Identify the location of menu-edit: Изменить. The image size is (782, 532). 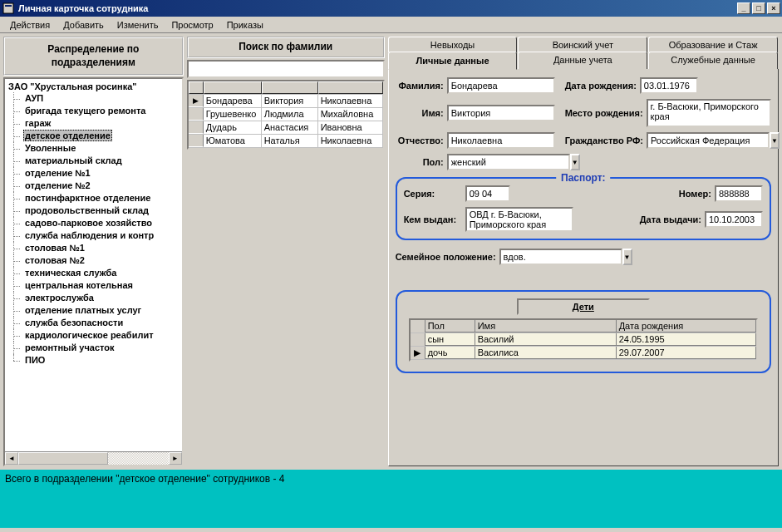
(138, 25).